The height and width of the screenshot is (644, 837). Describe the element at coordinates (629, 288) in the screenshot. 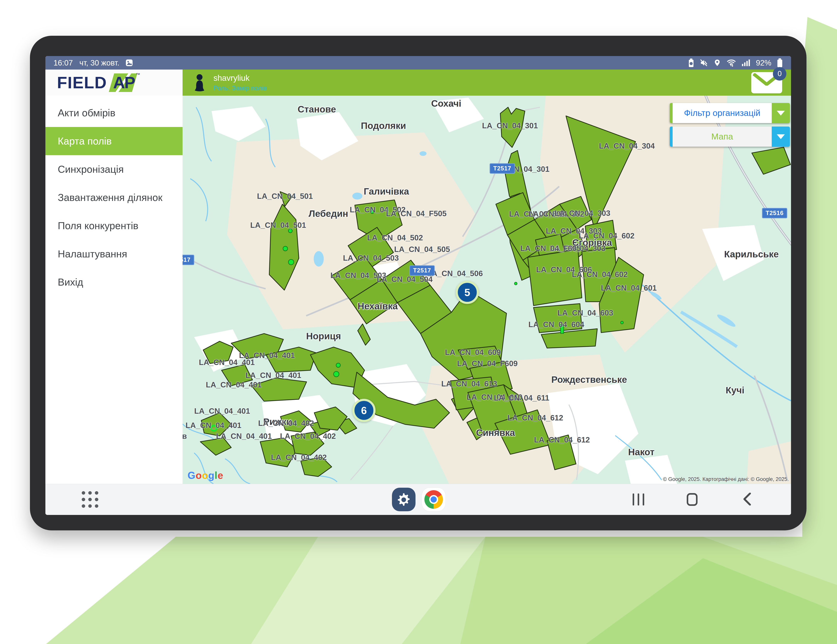

I see `field-label: LA_CN_04_601` at that location.